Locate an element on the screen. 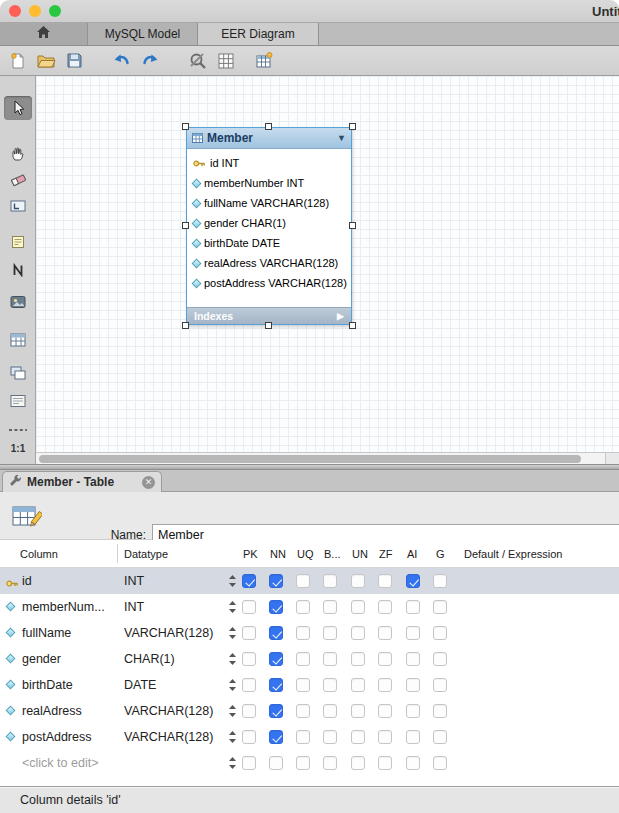  column-row: birthDateDATE is located at coordinates (310, 685).